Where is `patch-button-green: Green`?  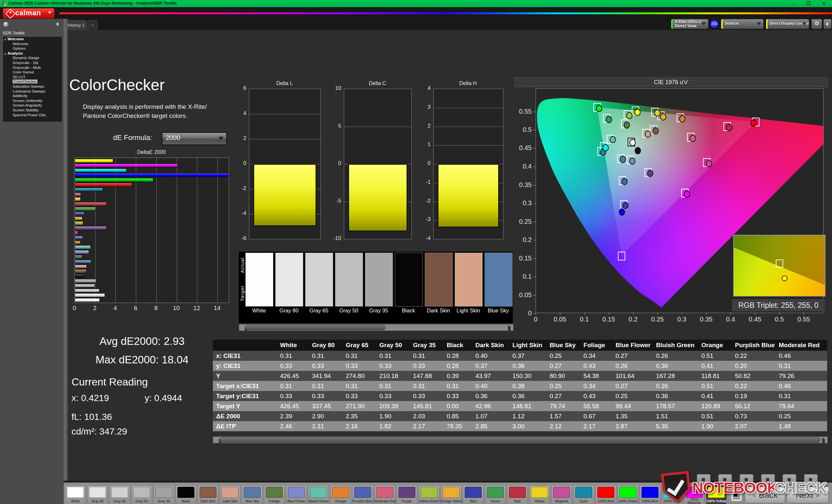
patch-button-green: Green is located at coordinates (495, 495).